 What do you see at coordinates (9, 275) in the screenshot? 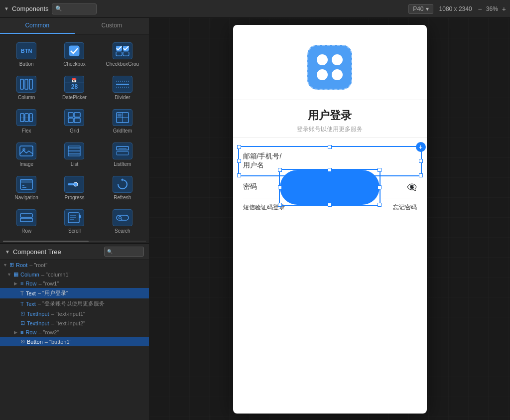
I see `expand-arrow-icon: ▼` at bounding box center [9, 275].